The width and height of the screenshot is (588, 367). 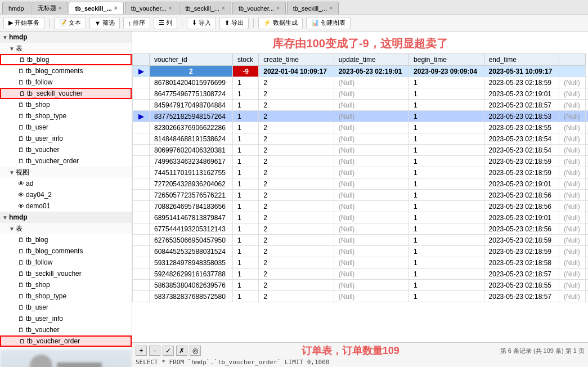 What do you see at coordinates (66, 240) in the screenshot?
I see `sidebar-item-tb-blog-2: 🗒 tb_blog` at bounding box center [66, 240].